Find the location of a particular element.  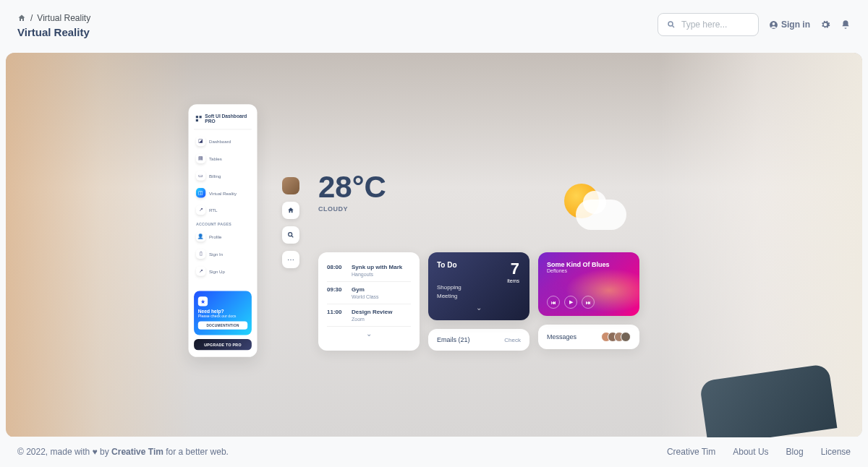

breadcrumb-sep: / is located at coordinates (32, 18).